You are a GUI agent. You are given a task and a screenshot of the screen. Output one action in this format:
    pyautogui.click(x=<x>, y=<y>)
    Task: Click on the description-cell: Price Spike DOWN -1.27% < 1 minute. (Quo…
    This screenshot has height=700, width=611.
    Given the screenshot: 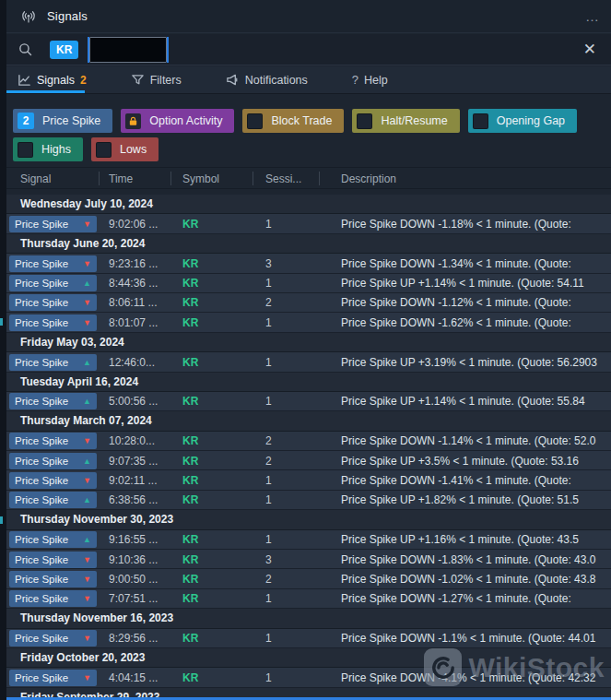 What is the action you would take?
    pyautogui.click(x=476, y=599)
    